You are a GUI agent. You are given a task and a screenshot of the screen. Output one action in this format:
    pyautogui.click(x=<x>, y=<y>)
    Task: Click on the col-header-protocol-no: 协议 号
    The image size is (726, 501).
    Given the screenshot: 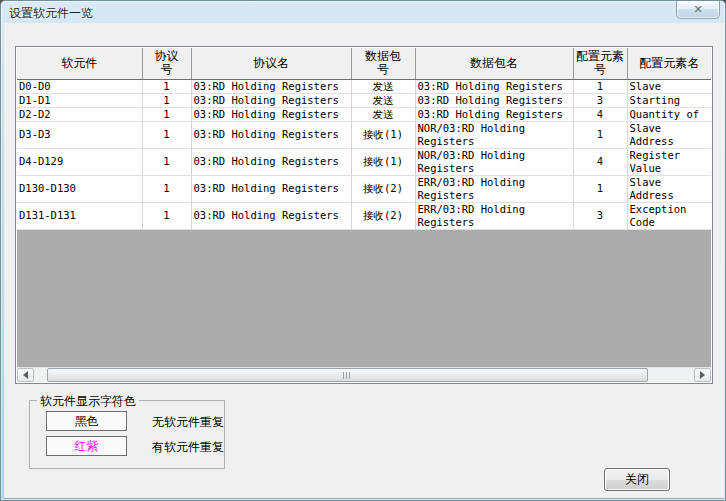 What is the action you would take?
    pyautogui.click(x=166, y=64)
    